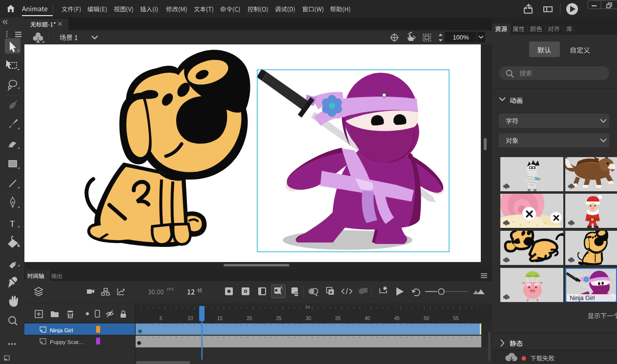 The image size is (617, 364). I want to click on svg-text: 35, so click(338, 318).